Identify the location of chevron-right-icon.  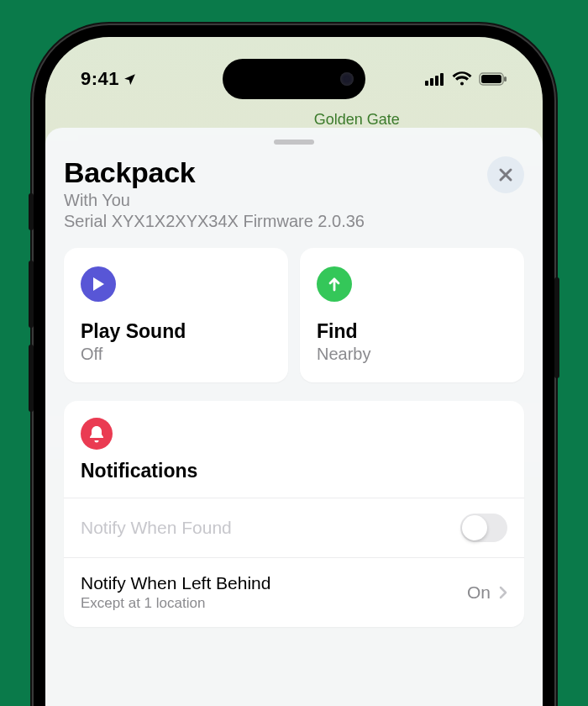
(503, 593).